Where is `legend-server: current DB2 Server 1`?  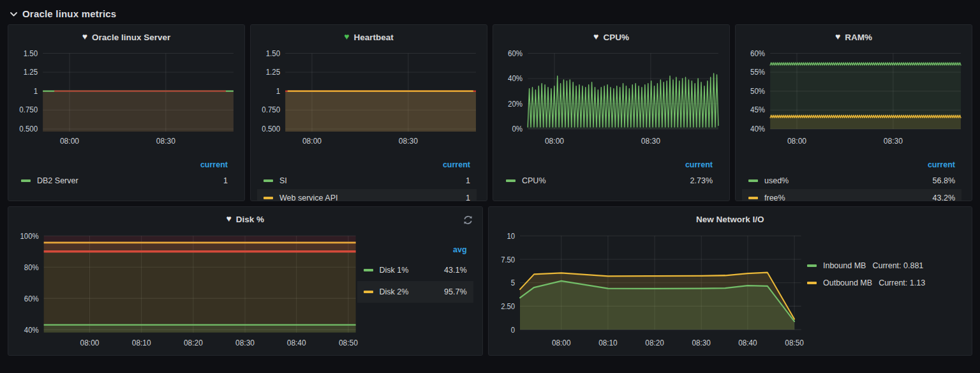 legend-server: current DB2 Server 1 is located at coordinates (126, 169).